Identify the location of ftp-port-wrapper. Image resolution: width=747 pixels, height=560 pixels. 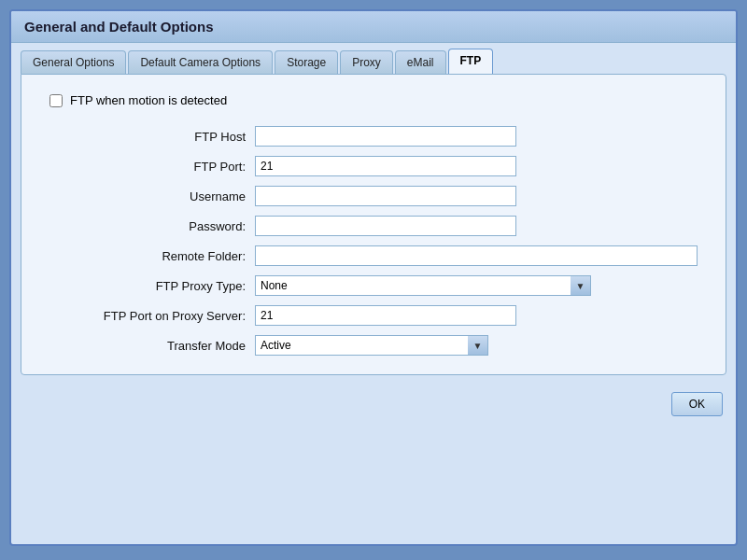
(476, 166).